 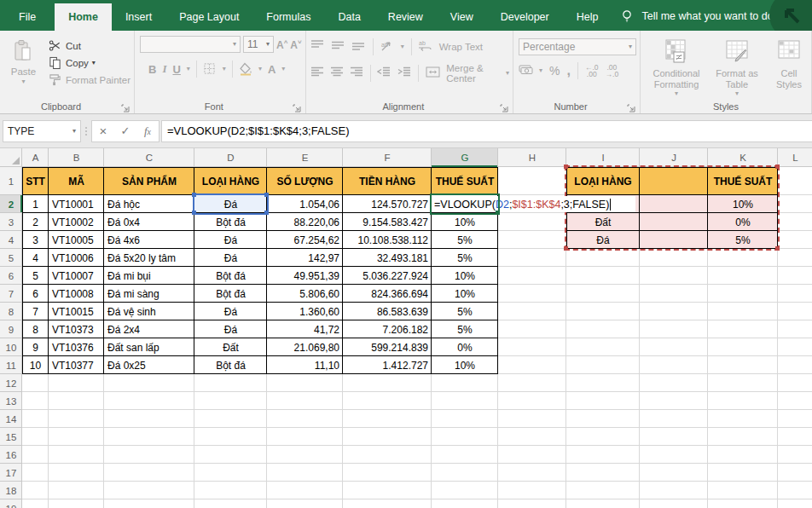 What do you see at coordinates (387, 276) in the screenshot?
I see `cell-F6: 5.036.227.924` at bounding box center [387, 276].